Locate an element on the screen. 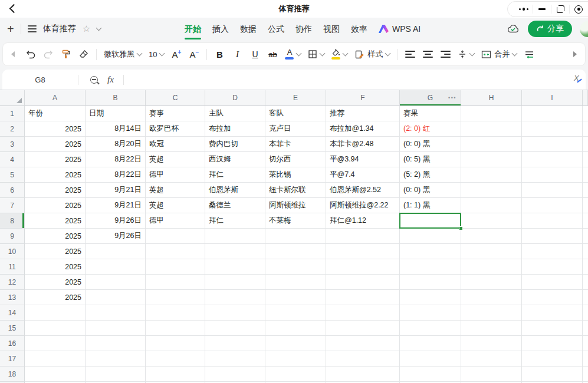  cell-I1 is located at coordinates (552, 114).